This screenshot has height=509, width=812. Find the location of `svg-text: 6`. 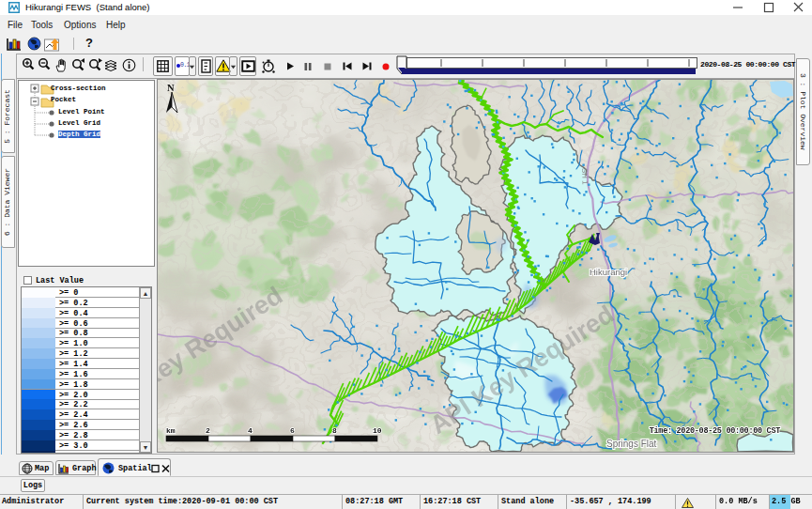

svg-text: 6 is located at coordinates (293, 430).